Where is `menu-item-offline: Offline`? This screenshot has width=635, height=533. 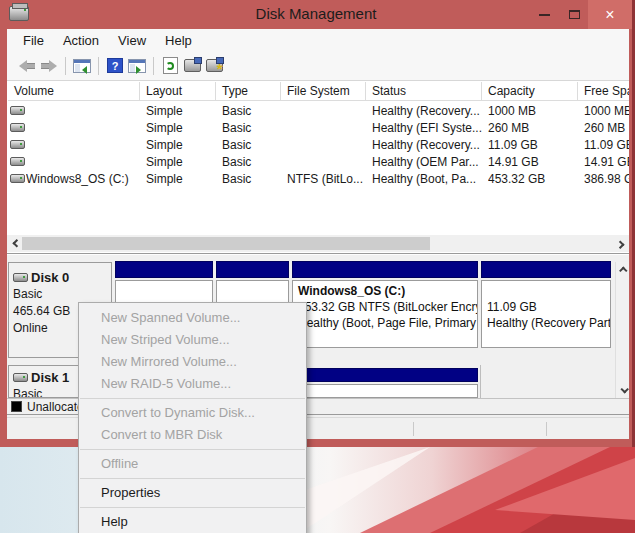 menu-item-offline: Offline is located at coordinates (192, 464).